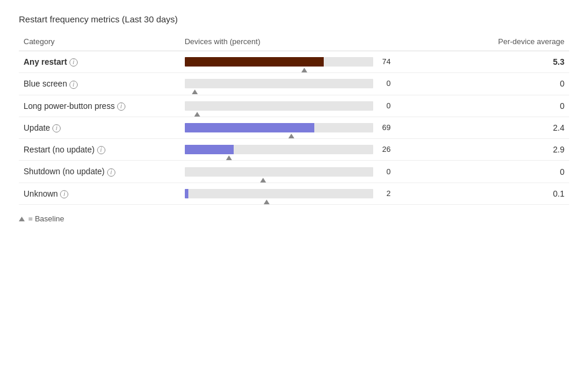  I want to click on baseline-triangle-any-restart, so click(304, 70).